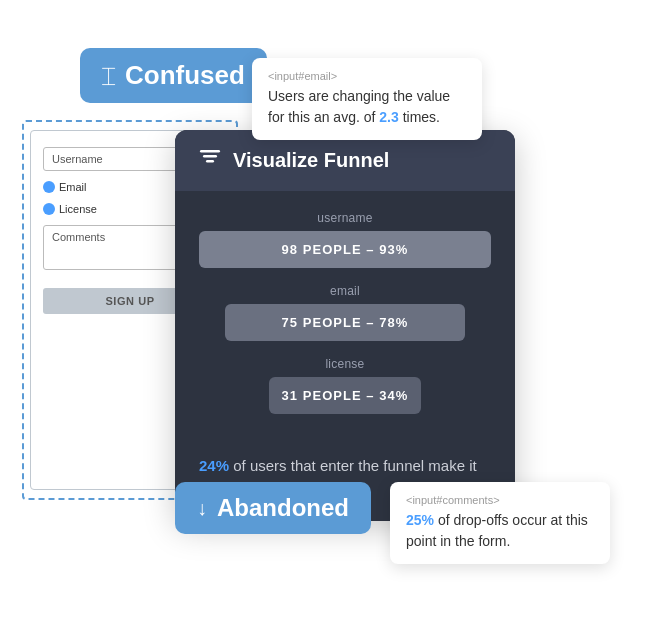 The height and width of the screenshot is (619, 665). What do you see at coordinates (500, 531) in the screenshot?
I see `abandoned-tooltip-text: 25% of drop-offs occur at this point in …` at bounding box center [500, 531].